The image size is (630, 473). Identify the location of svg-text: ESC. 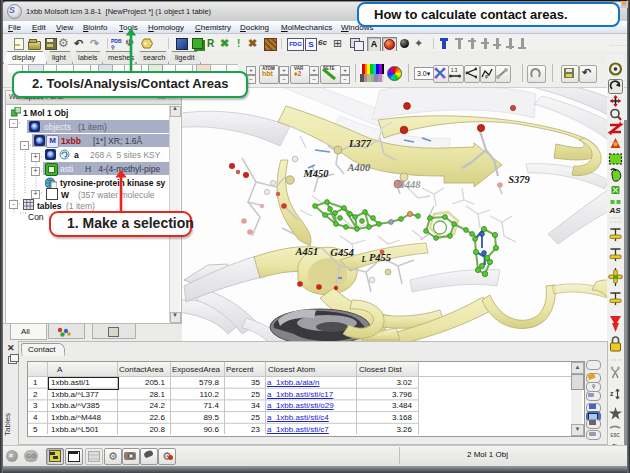
(616, 436).